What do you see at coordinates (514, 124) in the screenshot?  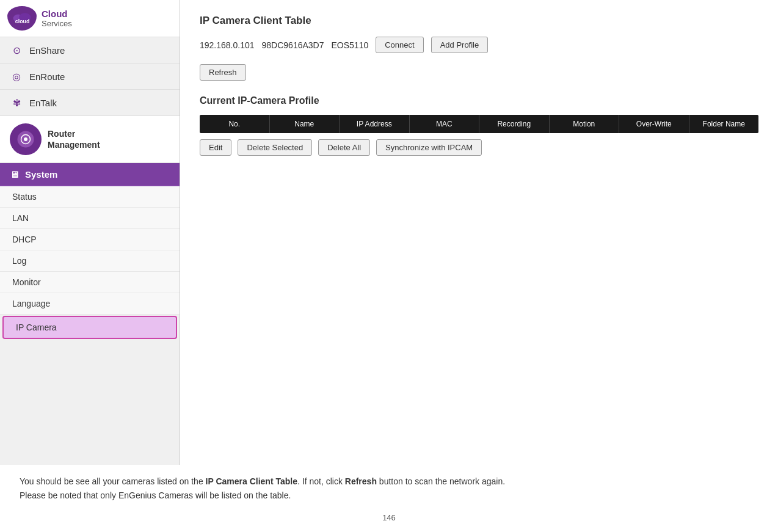 I see `th-recording: Recording` at bounding box center [514, 124].